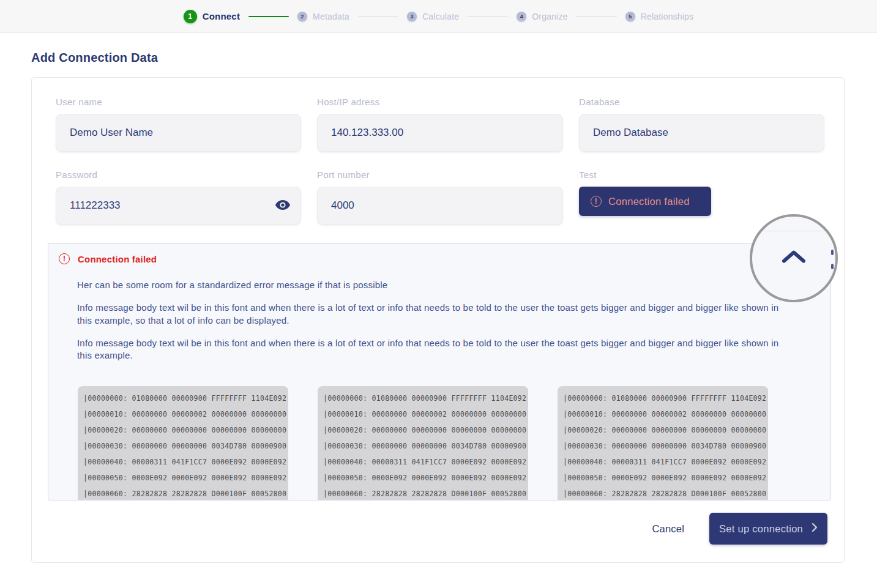 Image resolution: width=877 pixels, height=588 pixels. What do you see at coordinates (222, 16) in the screenshot?
I see `step-label: Connect` at bounding box center [222, 16].